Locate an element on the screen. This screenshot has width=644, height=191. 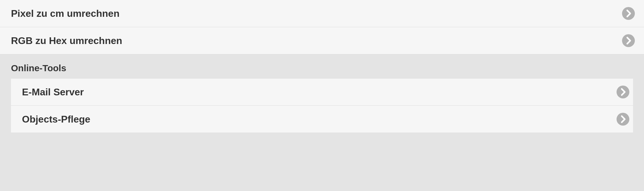
list-item-label: Objects-Pflege is located at coordinates (56, 119).